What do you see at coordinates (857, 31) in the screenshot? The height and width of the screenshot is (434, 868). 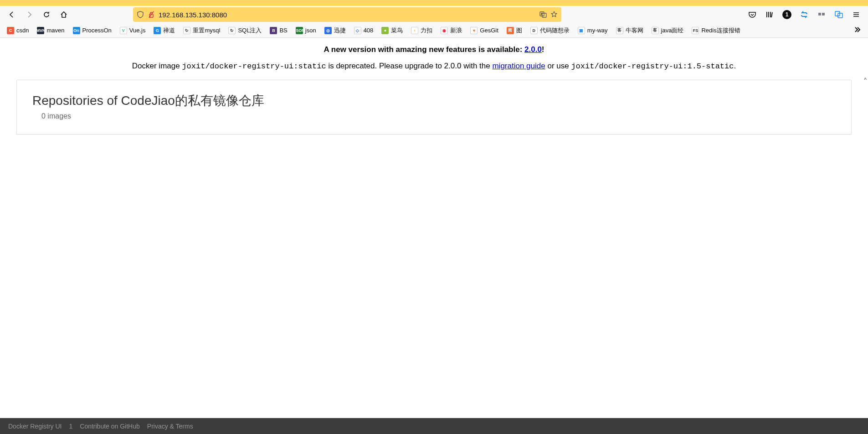 I see `bookmarks-overflow-button` at bounding box center [857, 31].